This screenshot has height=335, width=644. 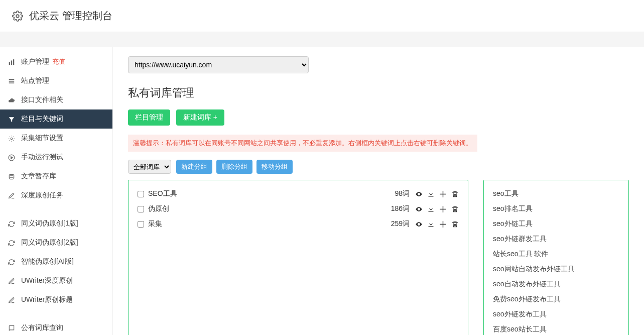 What do you see at coordinates (56, 195) in the screenshot?
I see `sidebar-item-7: 深度原创任务` at bounding box center [56, 195].